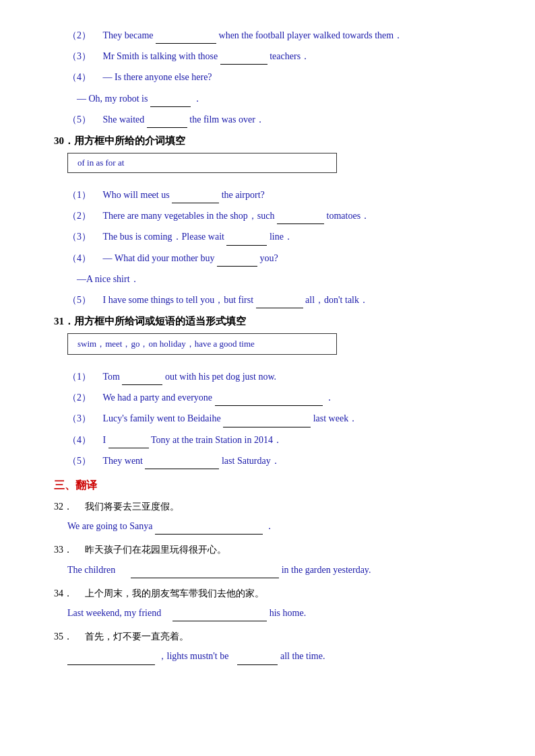  What do you see at coordinates (274, 646) in the screenshot?
I see `q35-block: 35． 首先，灯不要一直亮着。 ，lights mustn't be all t…` at bounding box center [274, 646].